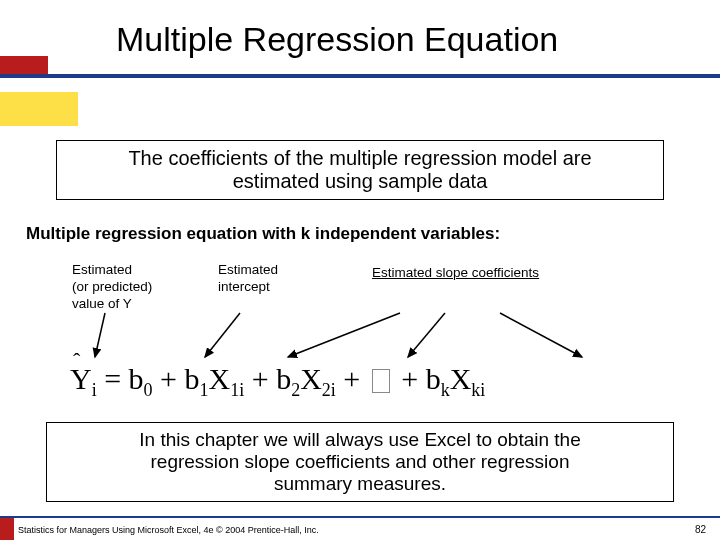 The image size is (720, 540). What do you see at coordinates (360, 517) in the screenshot?
I see `footer-line` at bounding box center [360, 517].